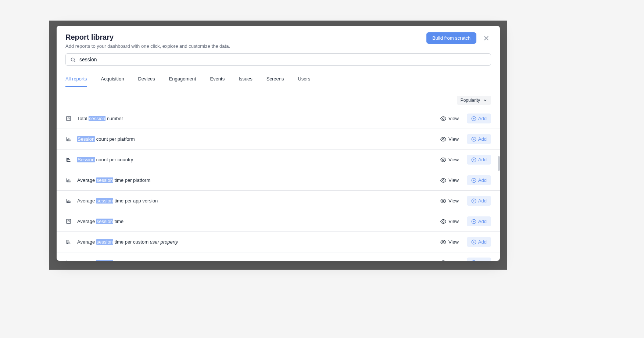 The height and width of the screenshot is (338, 644). I want to click on report-row: Average session time per platformViewAdd, so click(278, 180).